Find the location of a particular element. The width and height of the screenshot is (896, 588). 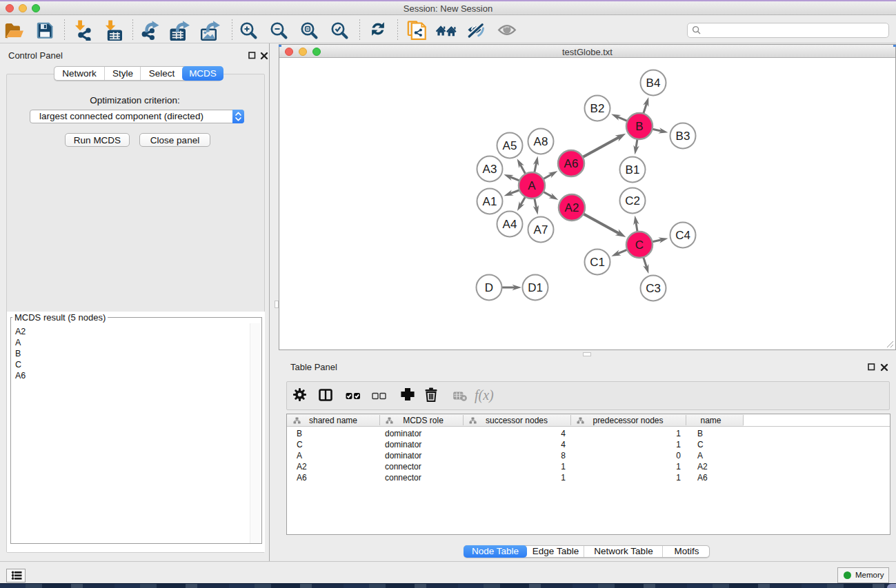

svg-text: A4 is located at coordinates (510, 225).